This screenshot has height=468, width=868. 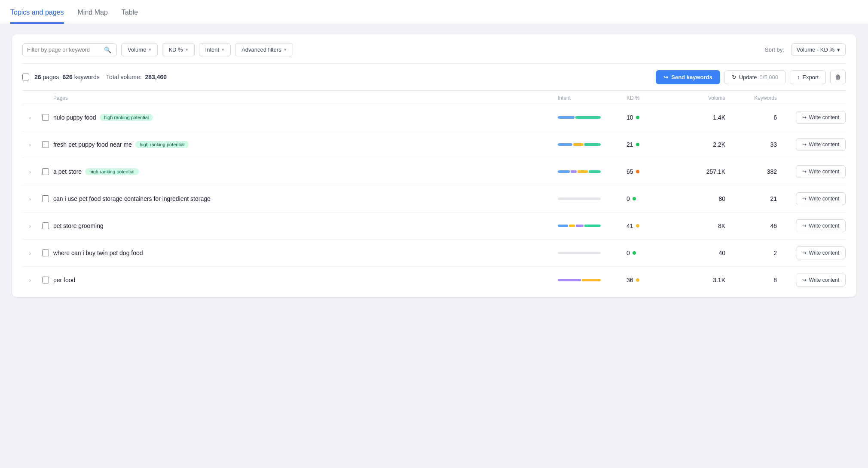 What do you see at coordinates (261, 50) in the screenshot?
I see `advanced-filter-label: Advanced filters` at bounding box center [261, 50].